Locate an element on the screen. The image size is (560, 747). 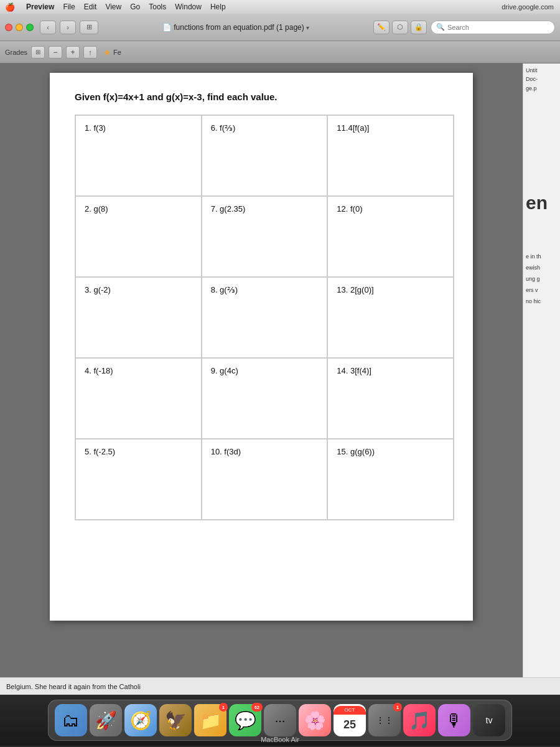
problem-label-12: 12. f(0) is located at coordinates (391, 209).